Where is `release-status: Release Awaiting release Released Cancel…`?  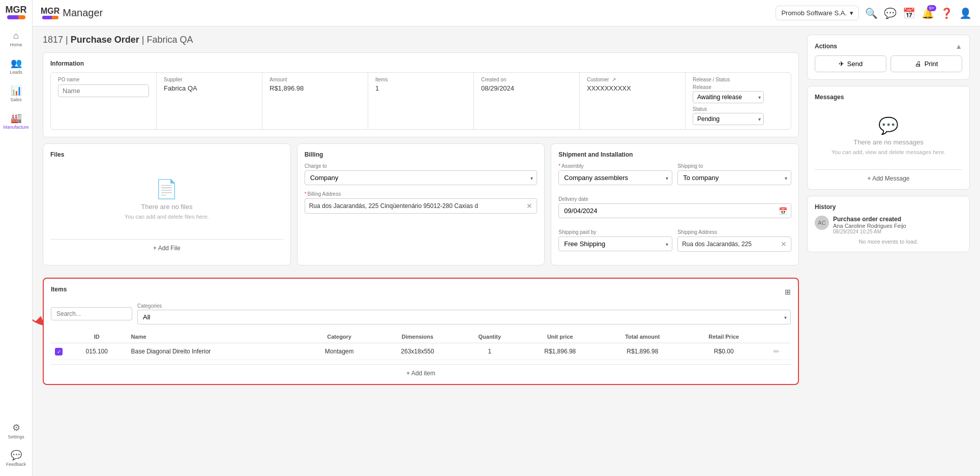 release-status: Release Awaiting release Released Cancel… is located at coordinates (738, 105).